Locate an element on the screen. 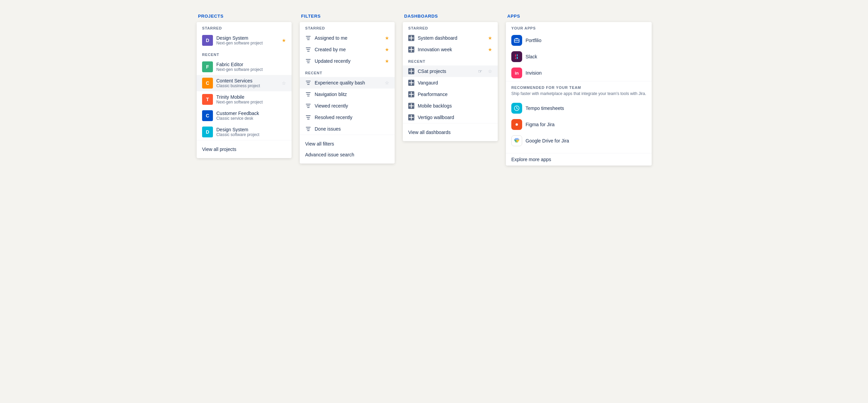 This screenshot has width=868, height=403. project-design-system-recent: D Design System Classic software project… is located at coordinates (244, 132).